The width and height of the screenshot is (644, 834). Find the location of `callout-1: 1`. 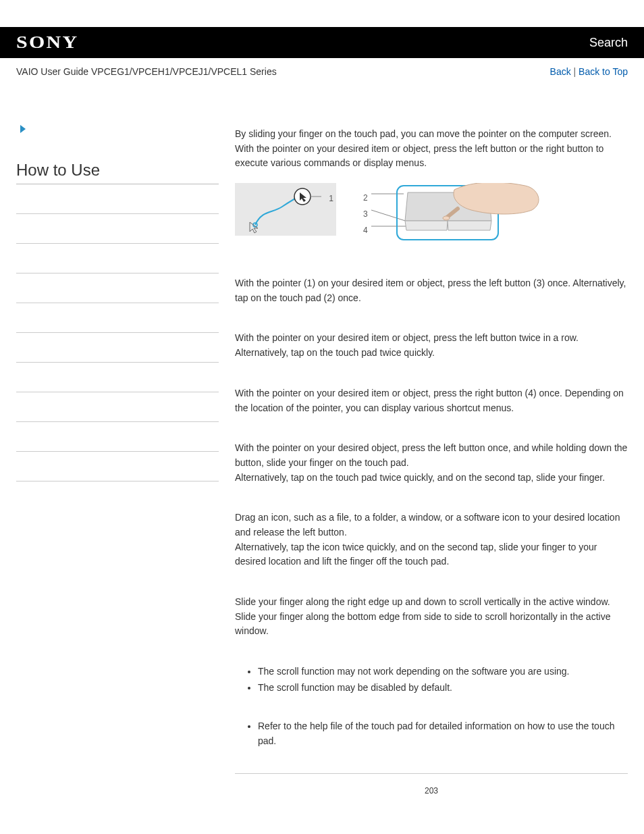

callout-1: 1 is located at coordinates (331, 199).